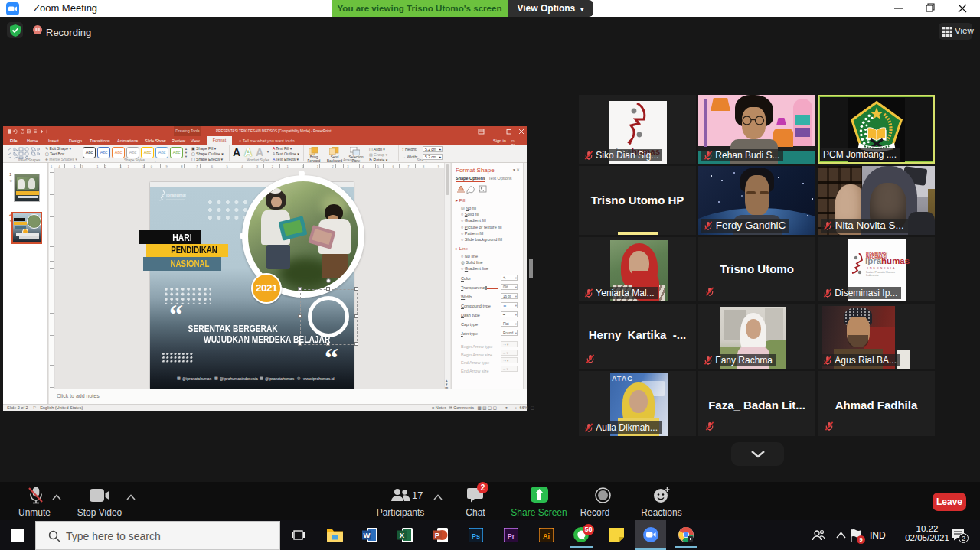  Describe the element at coordinates (403, 535) in the screenshot. I see `svg-text: X` at that location.